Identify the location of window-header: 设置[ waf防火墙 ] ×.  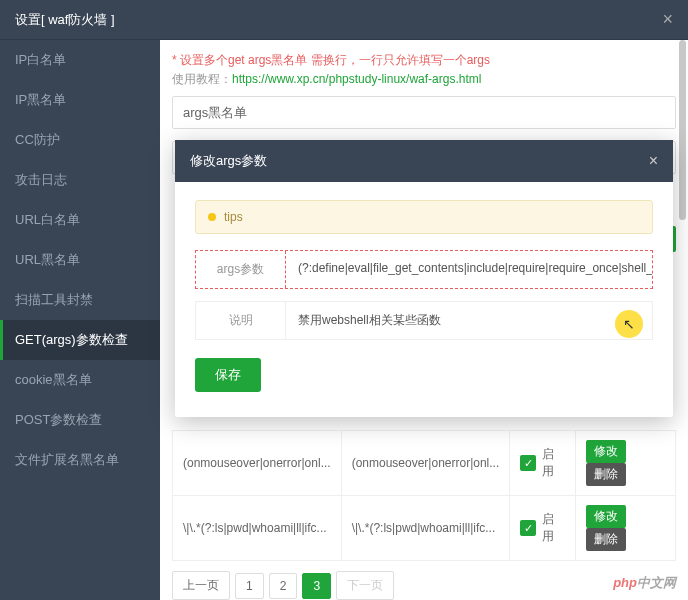
(344, 20).